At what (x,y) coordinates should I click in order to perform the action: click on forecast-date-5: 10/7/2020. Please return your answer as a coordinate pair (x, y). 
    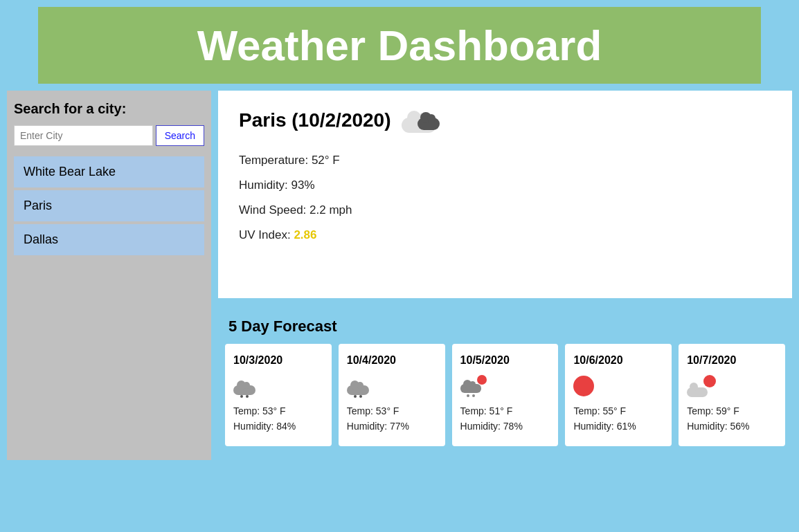
    Looking at the image, I should click on (732, 360).